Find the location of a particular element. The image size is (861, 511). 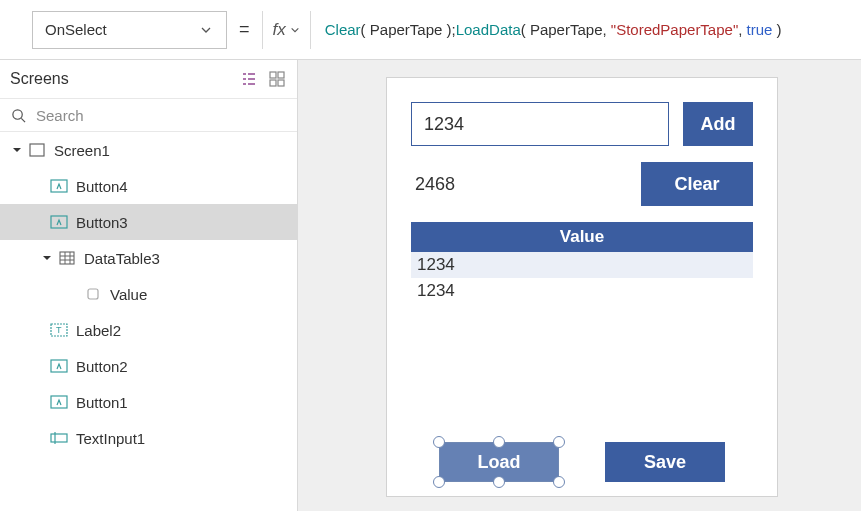

tree-item-label: Screen1 is located at coordinates (82, 150).